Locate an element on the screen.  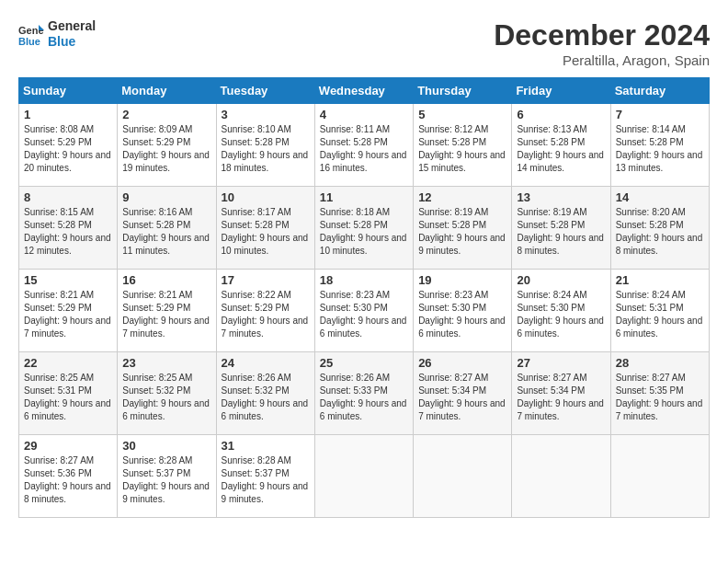
day-number: 17 is located at coordinates (266, 280).